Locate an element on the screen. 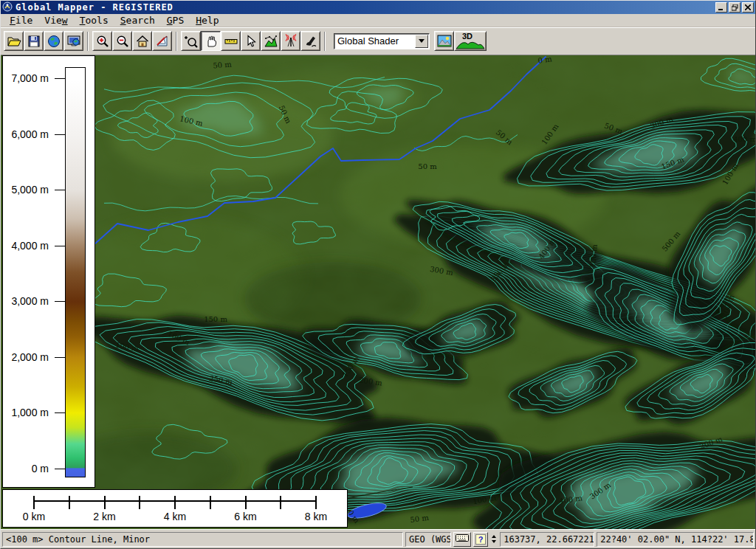  legend-tick-label: 5,000 m is located at coordinates (25, 190).